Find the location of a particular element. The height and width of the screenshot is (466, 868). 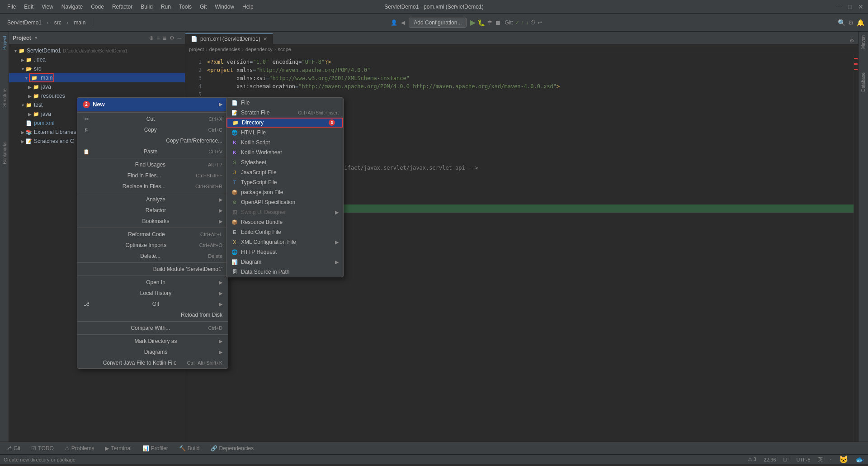

tree-item-idea: ▶ 📁 .idea is located at coordinates (97, 60).